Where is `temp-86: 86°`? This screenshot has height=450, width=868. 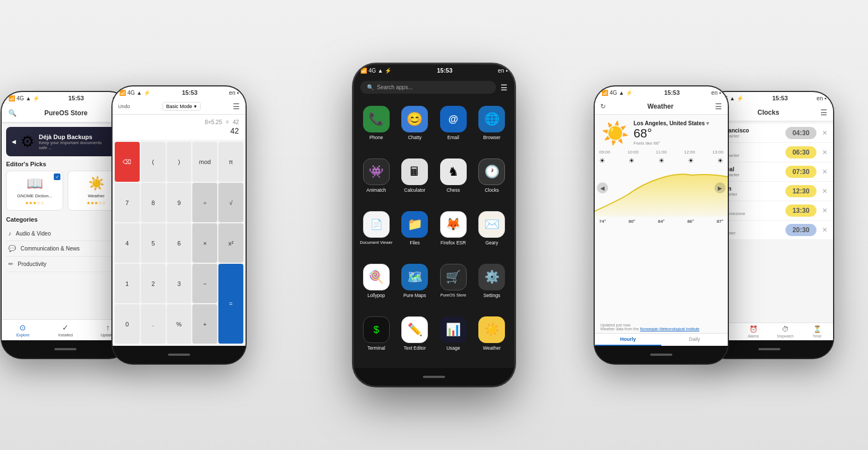
temp-86: 86° is located at coordinates (691, 222).